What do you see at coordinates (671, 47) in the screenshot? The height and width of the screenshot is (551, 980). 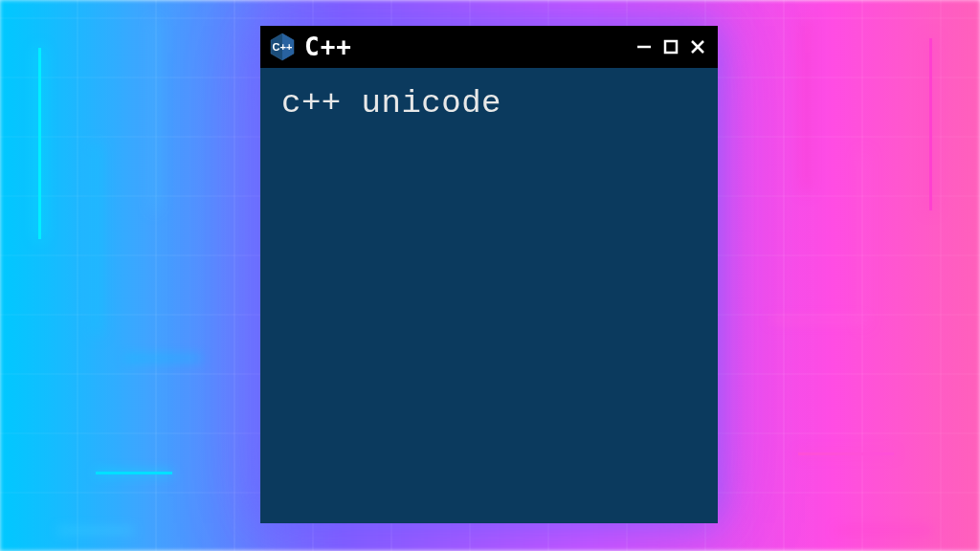 I see `window-controls` at bounding box center [671, 47].